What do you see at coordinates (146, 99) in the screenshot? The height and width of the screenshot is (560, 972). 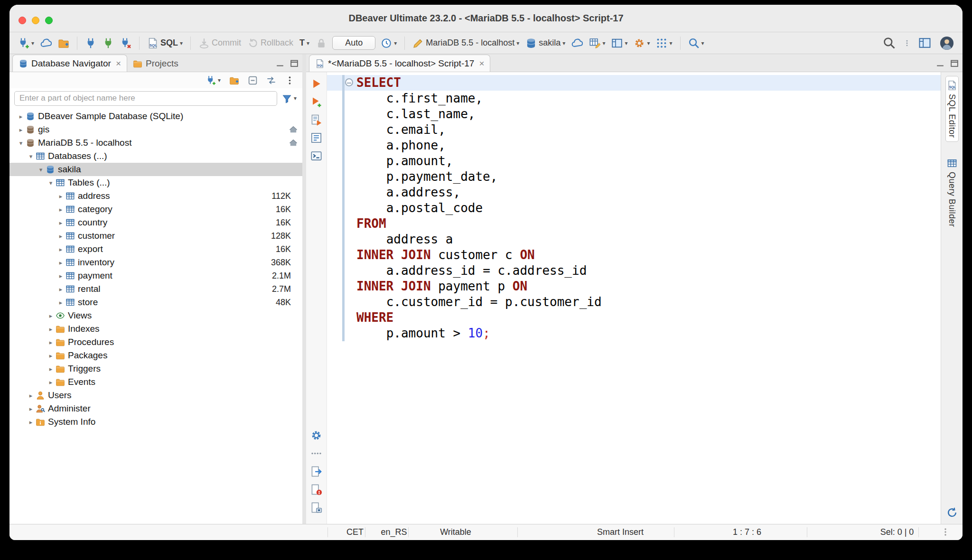 I see `object-filter-input` at bounding box center [146, 99].